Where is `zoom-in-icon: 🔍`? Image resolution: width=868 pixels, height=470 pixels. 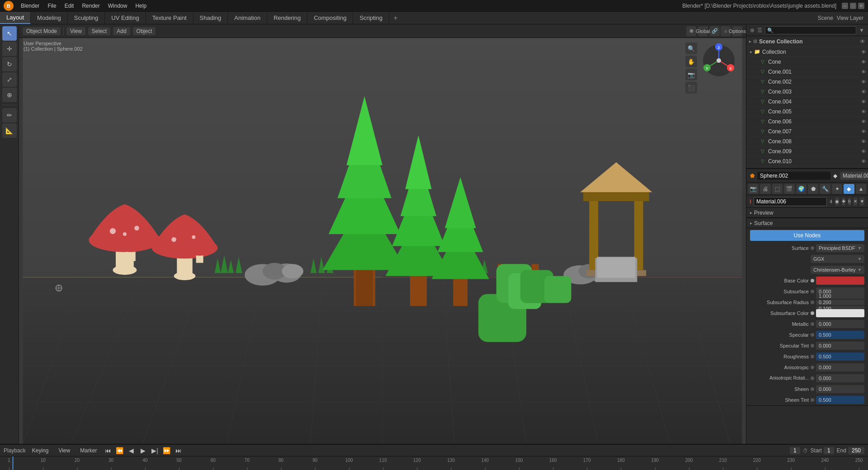 zoom-in-icon: 🔍 is located at coordinates (691, 48).